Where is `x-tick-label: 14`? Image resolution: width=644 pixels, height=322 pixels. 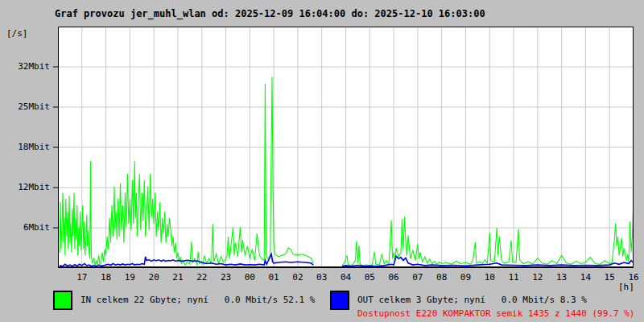 x-tick-label: 14 is located at coordinates (585, 277).